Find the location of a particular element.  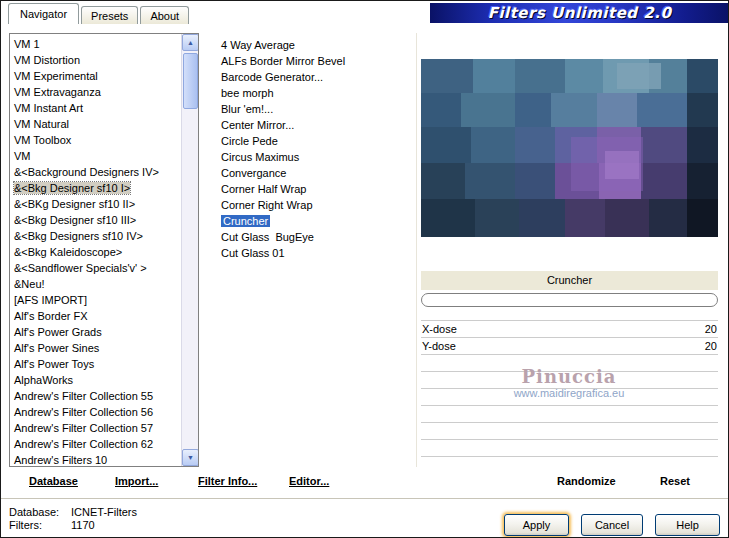

database-button: Database is located at coordinates (54, 481).